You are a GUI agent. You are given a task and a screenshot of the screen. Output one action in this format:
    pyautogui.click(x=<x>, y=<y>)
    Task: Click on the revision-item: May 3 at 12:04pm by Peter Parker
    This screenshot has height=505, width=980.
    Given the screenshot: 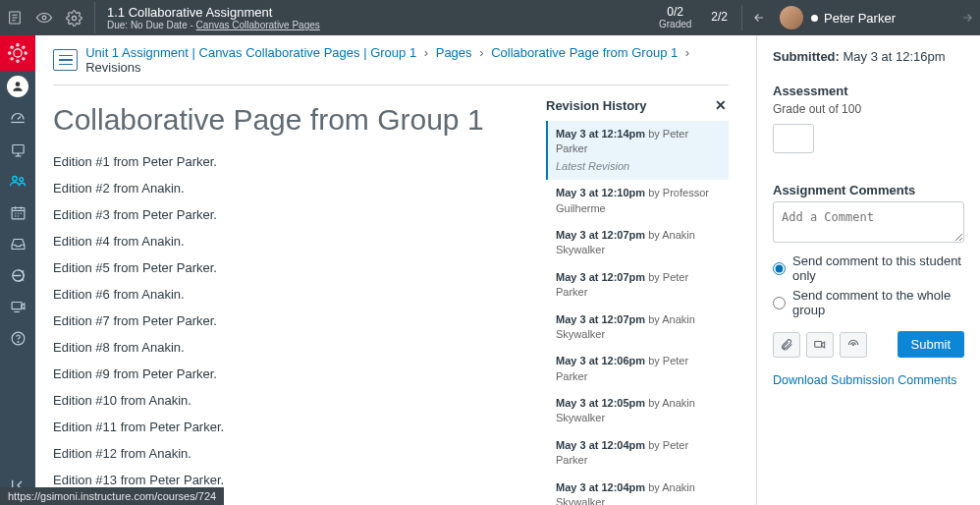 What is the action you would take?
    pyautogui.click(x=637, y=454)
    